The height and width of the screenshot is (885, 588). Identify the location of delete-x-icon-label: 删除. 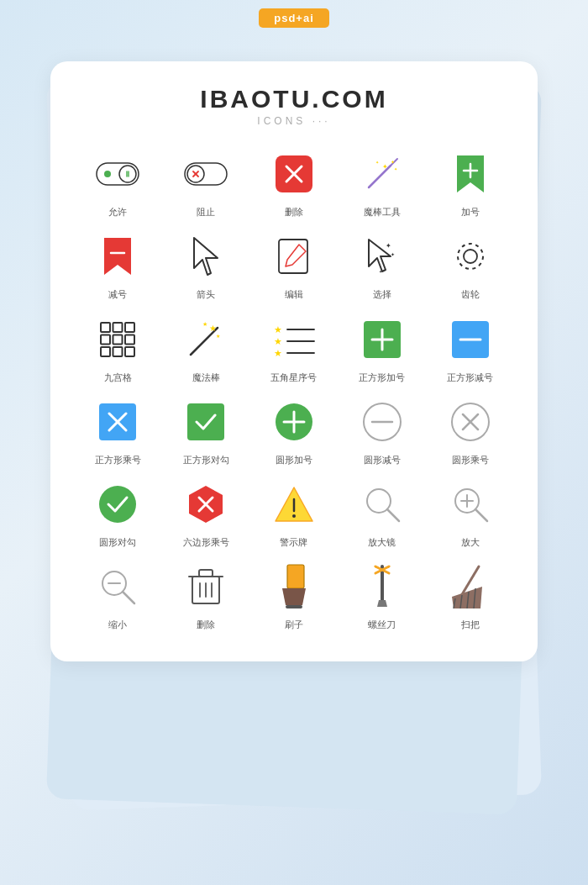
(294, 212).